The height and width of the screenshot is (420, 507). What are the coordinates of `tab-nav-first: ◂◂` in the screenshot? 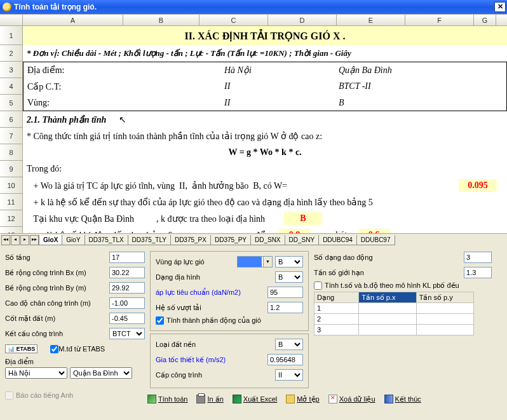 It's located at (6, 240).